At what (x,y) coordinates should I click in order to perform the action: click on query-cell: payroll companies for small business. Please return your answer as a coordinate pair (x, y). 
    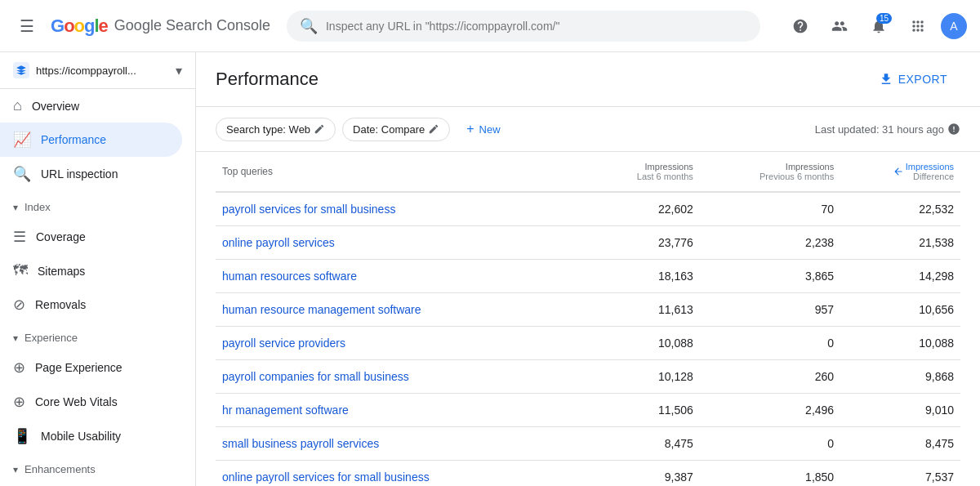
    Looking at the image, I should click on (402, 377).